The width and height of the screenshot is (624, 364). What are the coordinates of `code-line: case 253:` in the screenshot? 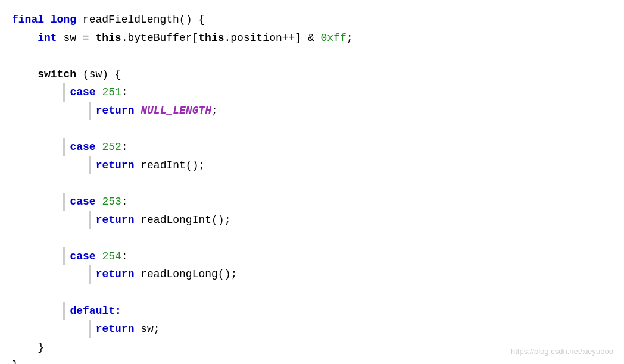 It's located at (312, 202).